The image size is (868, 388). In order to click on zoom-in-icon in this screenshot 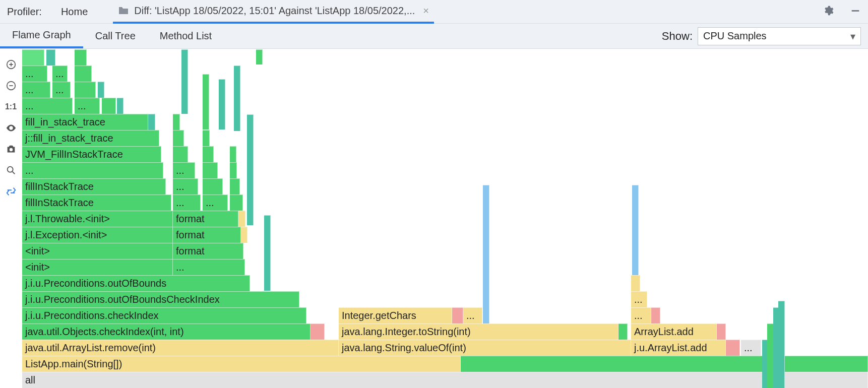, I will do `click(11, 64)`.